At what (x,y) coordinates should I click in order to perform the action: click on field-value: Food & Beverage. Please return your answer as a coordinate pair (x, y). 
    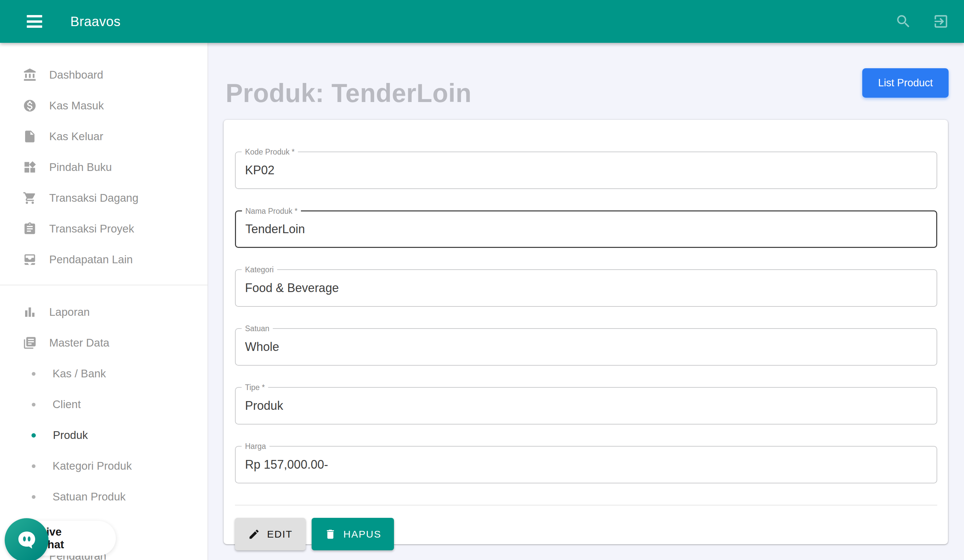
    Looking at the image, I should click on (287, 288).